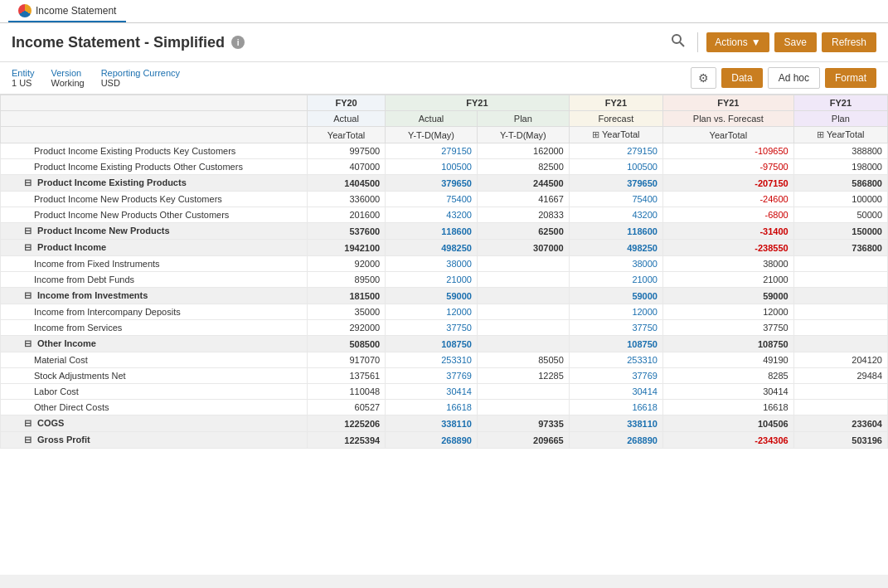  Describe the element at coordinates (141, 78) in the screenshot. I see `currency-filter: Reporting Currency USD` at that location.